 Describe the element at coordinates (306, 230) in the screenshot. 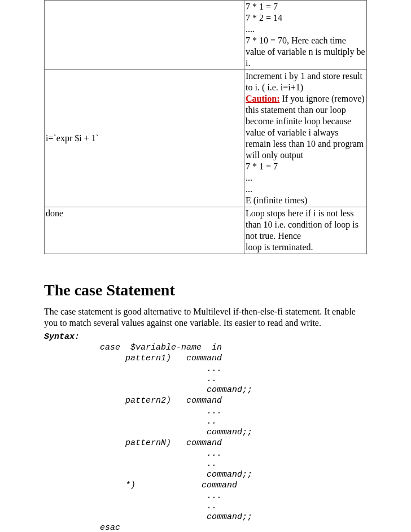

I see `table-cell-right: Loop stops here if i is not less than 10…` at that location.